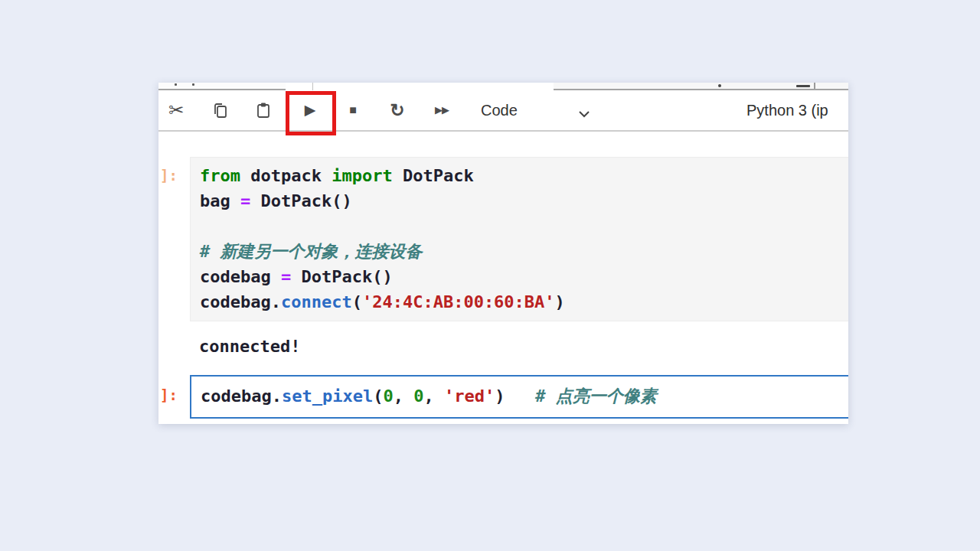 Image resolution: width=980 pixels, height=551 pixels. Describe the element at coordinates (250, 346) in the screenshot. I see `cell-output-text: connected!` at that location.